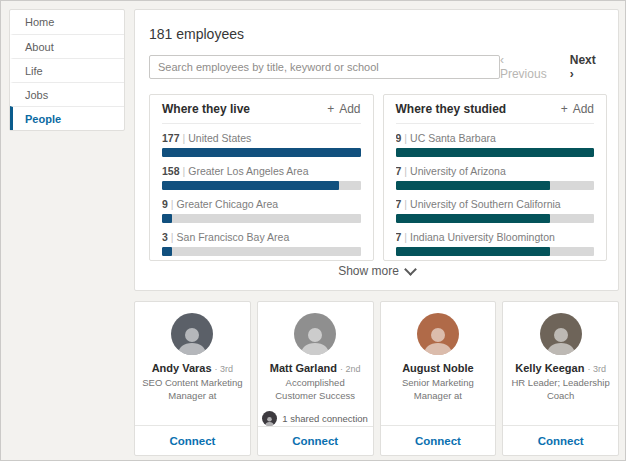 The image size is (626, 461). I want to click on shared-connection-avatar, so click(270, 418).